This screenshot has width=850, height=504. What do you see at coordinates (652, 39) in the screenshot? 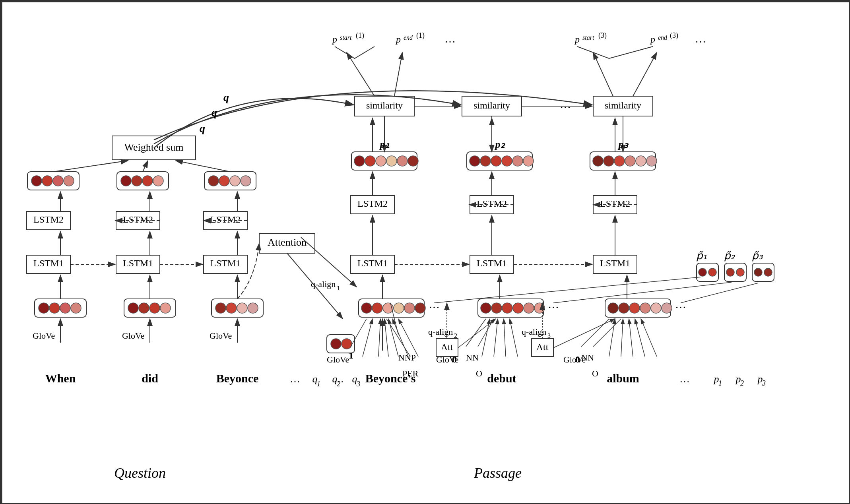
I see `pend3-label: p` at bounding box center [652, 39].